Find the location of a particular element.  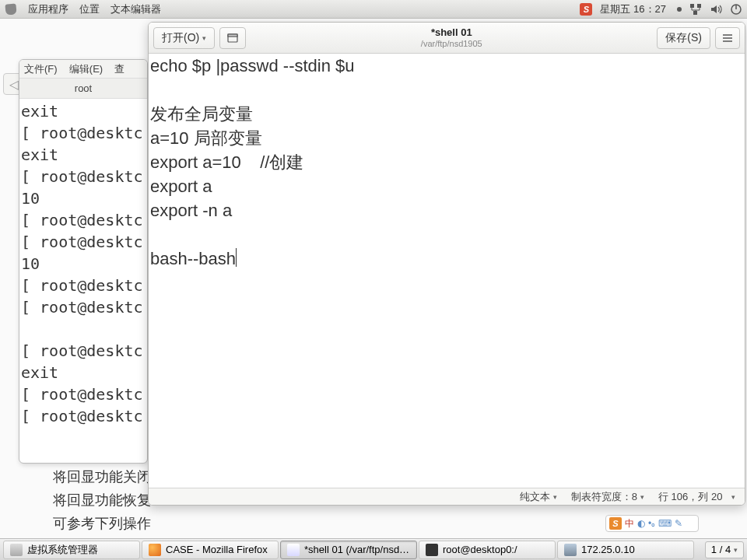

ime-mode-label: 中 is located at coordinates (630, 524).